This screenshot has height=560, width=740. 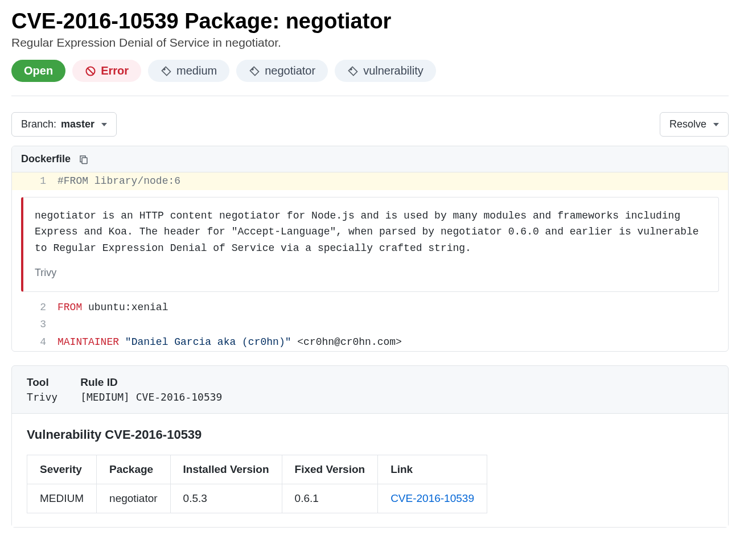 I want to click on line-number: 3, so click(x=35, y=324).